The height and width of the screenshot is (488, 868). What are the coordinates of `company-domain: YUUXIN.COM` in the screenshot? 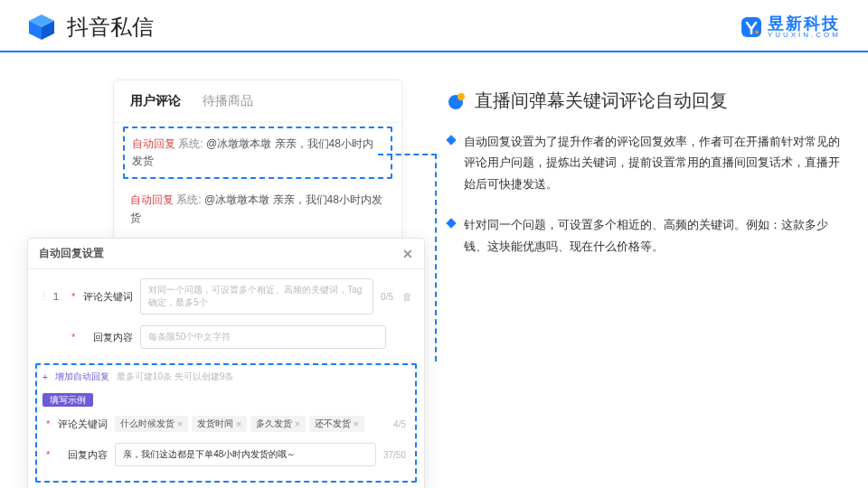 It's located at (805, 35).